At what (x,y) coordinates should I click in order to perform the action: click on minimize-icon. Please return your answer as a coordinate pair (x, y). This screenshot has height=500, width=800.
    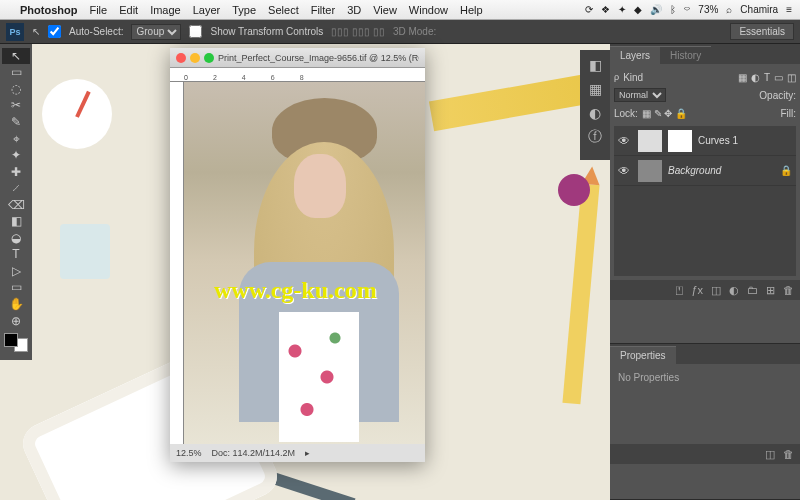
    Looking at the image, I should click on (195, 58).